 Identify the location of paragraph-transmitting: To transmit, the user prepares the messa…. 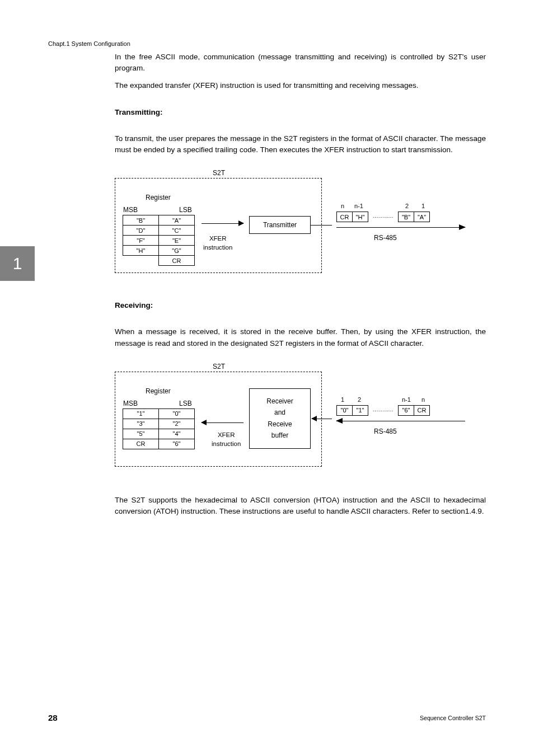
(300, 144).